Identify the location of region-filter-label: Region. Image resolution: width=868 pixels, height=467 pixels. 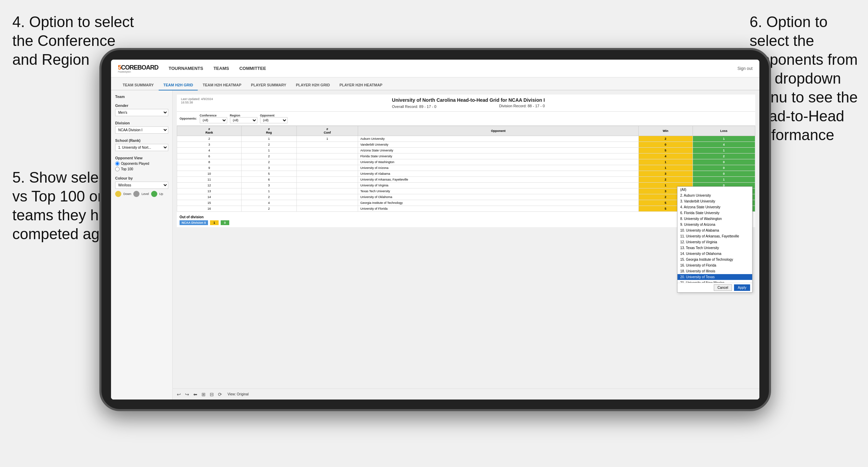
(244, 115).